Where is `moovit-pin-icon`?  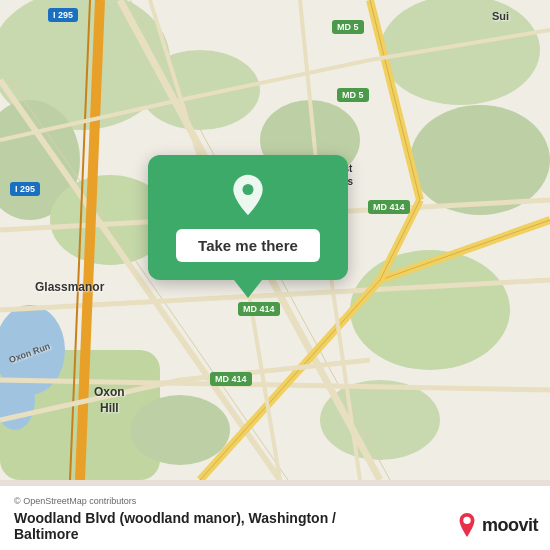 moovit-pin-icon is located at coordinates (467, 525).